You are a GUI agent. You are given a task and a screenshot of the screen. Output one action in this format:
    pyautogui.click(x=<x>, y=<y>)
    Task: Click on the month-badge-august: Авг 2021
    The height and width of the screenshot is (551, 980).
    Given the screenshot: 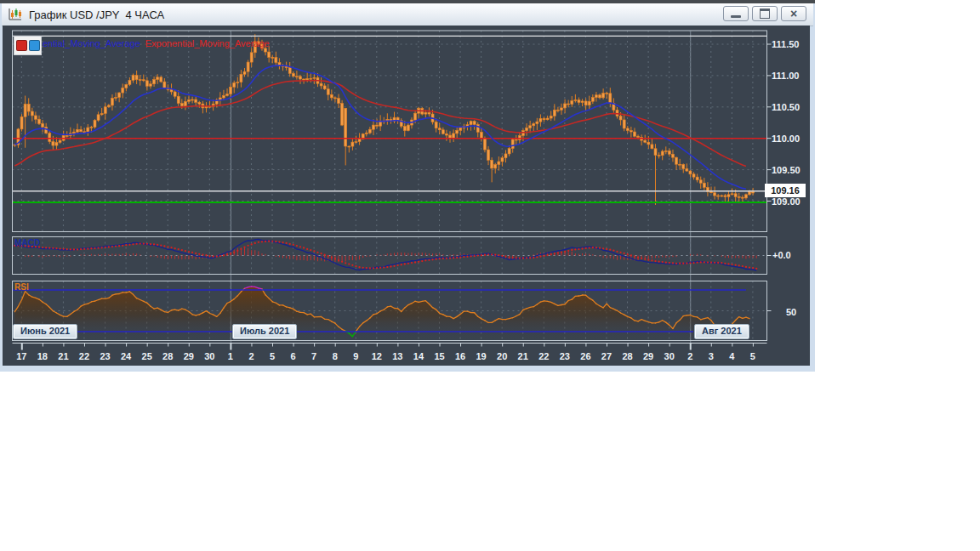 What is the action you would take?
    pyautogui.click(x=721, y=332)
    